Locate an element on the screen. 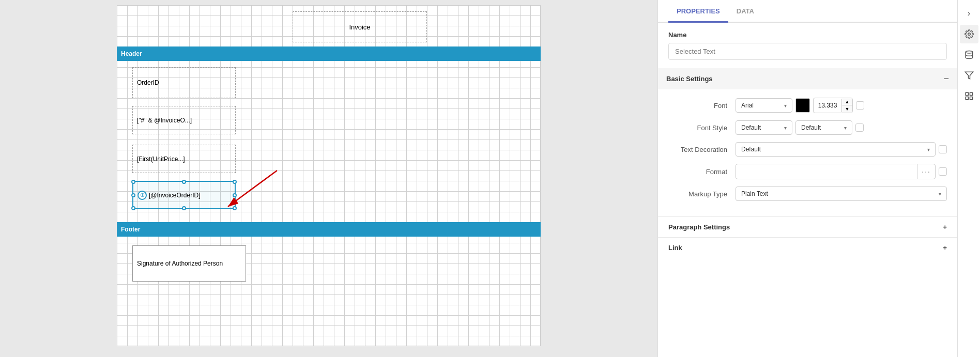 This screenshot has width=980, height=357. text-decoration-label: Text Decoration is located at coordinates (702, 150).